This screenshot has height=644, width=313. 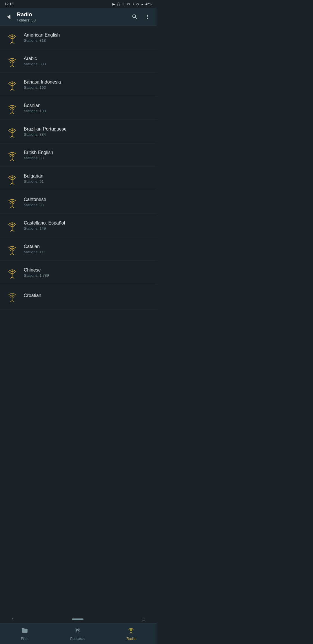 I want to click on dnd-icon: ⊝, so click(x=137, y=4).